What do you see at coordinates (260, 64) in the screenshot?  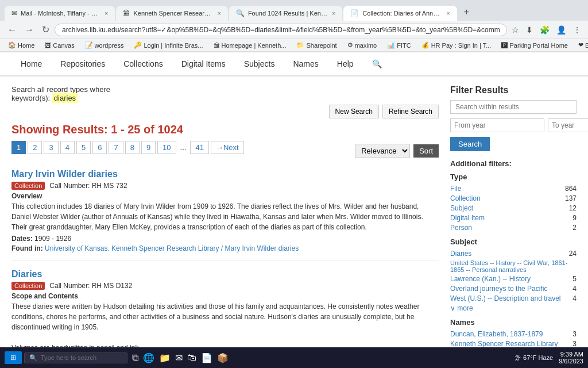 I see `nav-subjects: Subjects` at bounding box center [260, 64].